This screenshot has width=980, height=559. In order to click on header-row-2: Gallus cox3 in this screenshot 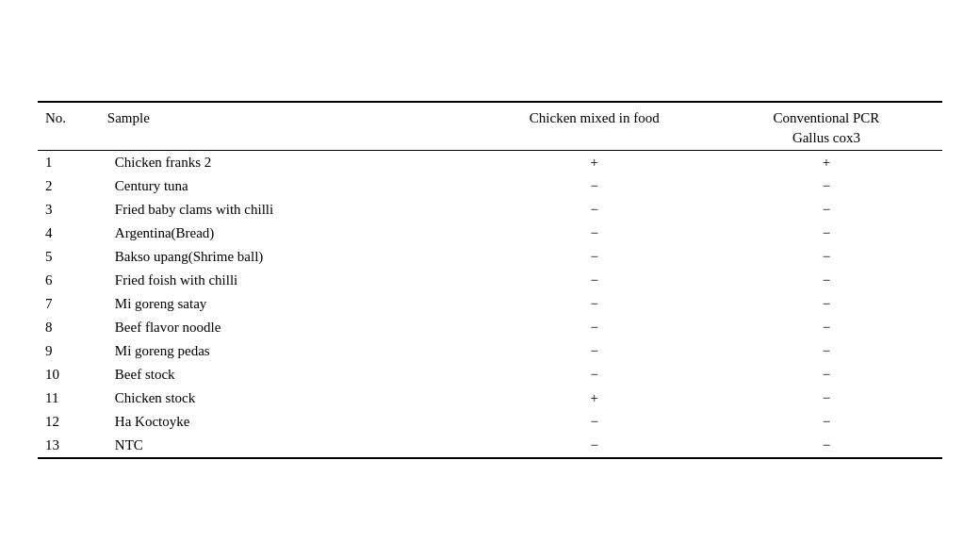, I will do `click(490, 140)`.